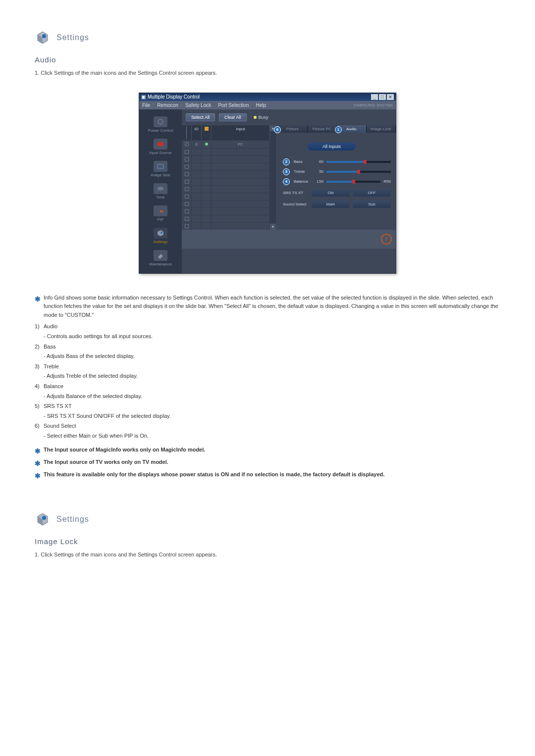 This screenshot has height=756, width=535. Describe the element at coordinates (386, 239) in the screenshot. I see `info-icon: !` at that location.